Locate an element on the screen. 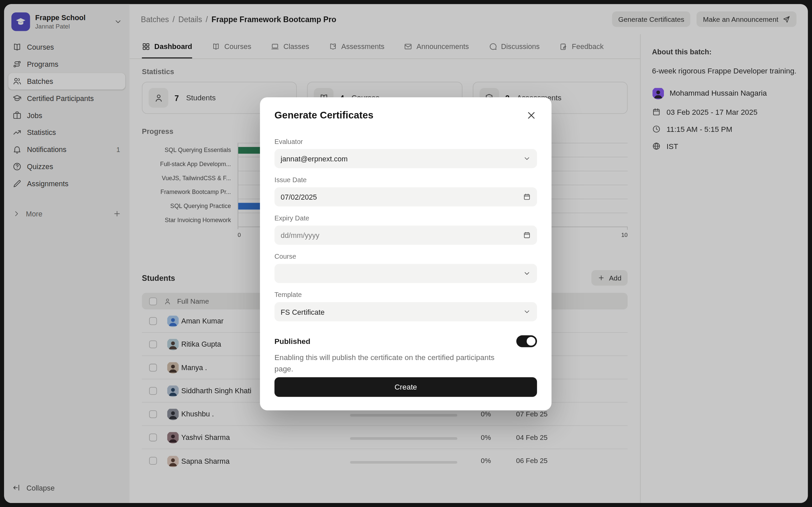 Image resolution: width=812 pixels, height=507 pixels. expiry-date-label: Expiry Date is located at coordinates (406, 218).